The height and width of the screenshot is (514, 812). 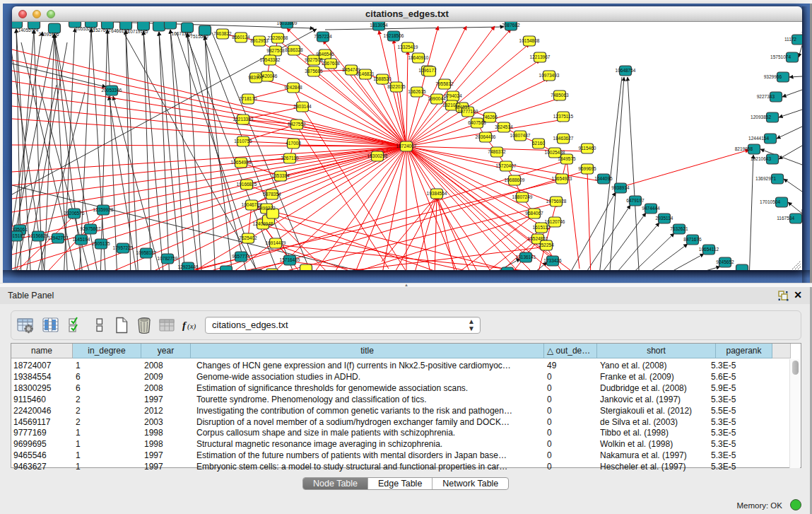 What do you see at coordinates (417, 92) in the screenshot?
I see `svg-text: 1362615` at bounding box center [417, 92].